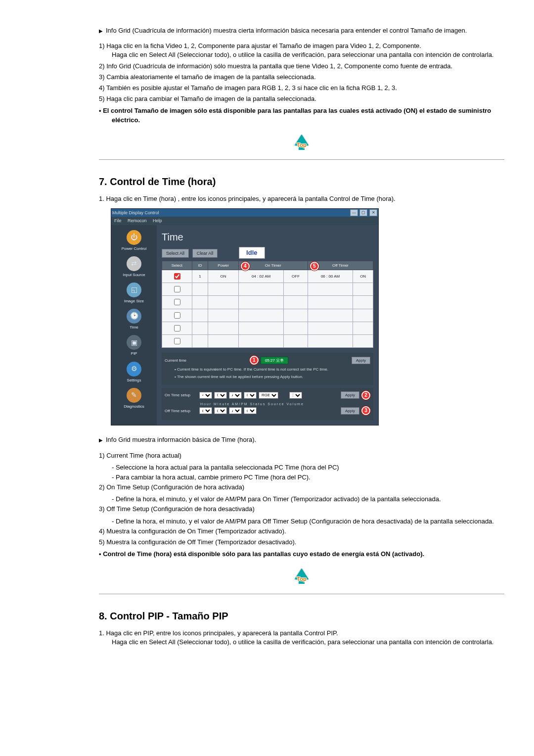  What do you see at coordinates (118, 221) in the screenshot?
I see `menu-file: File` at bounding box center [118, 221].